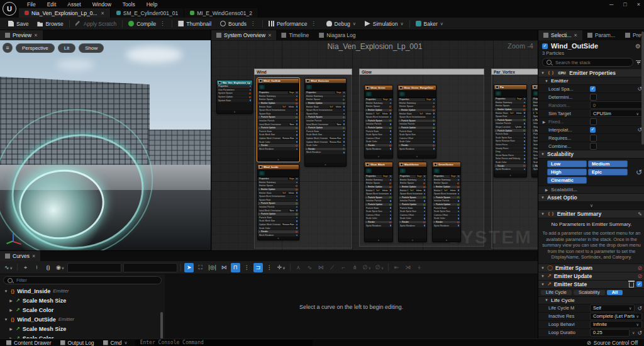 The height and width of the screenshot is (346, 644). I want to click on curve-editor-area: Select a curve on the left to begin edit…, so click(351, 307).